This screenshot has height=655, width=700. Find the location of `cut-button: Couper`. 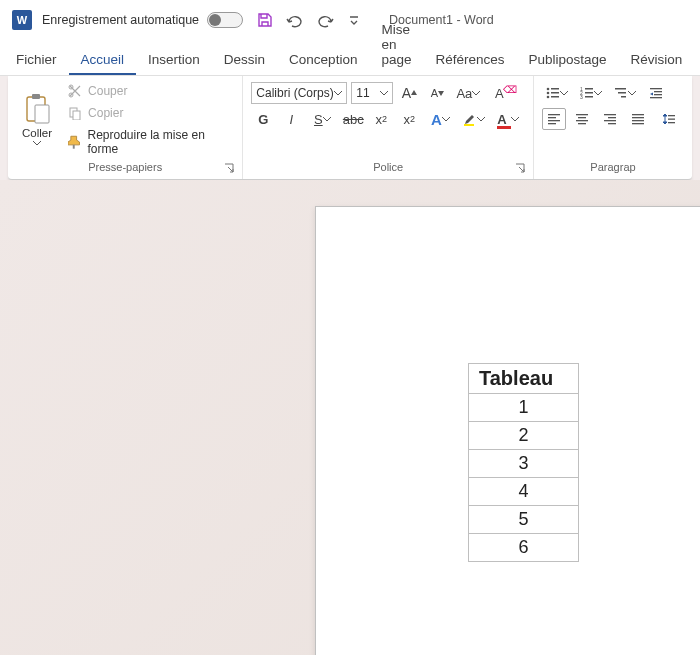

cut-button: Couper is located at coordinates (150, 91).